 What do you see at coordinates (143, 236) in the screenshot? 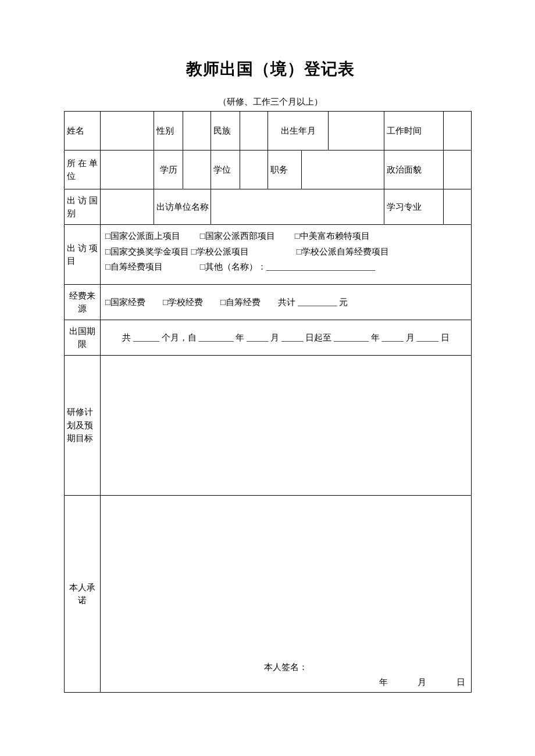
I see `checkbox-opt-a: □国家公派面上项目` at bounding box center [143, 236].